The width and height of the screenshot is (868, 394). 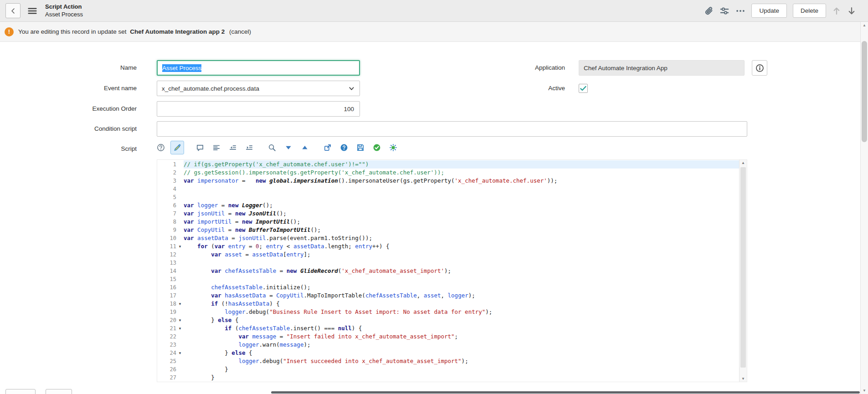 What do you see at coordinates (240, 32) in the screenshot?
I see `cancel-link: (cancel)` at bounding box center [240, 32].